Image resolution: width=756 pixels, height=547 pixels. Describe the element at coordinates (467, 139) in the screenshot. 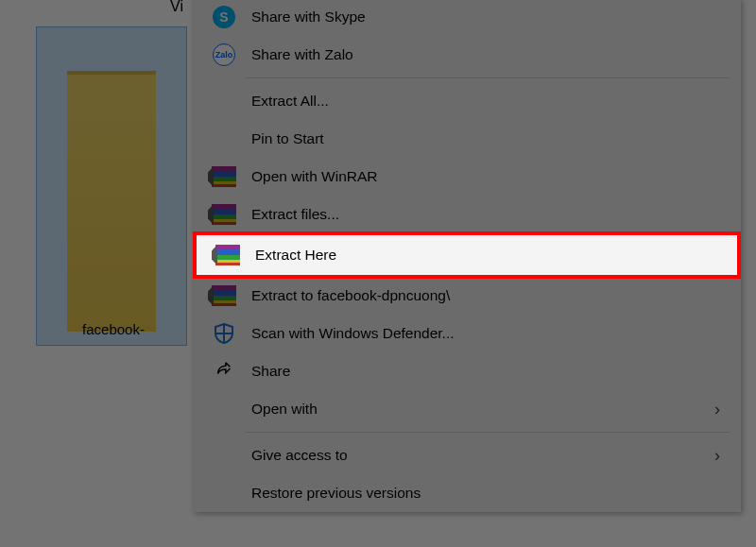

I see `menu-pin-to-start: Pin to Start` at that location.